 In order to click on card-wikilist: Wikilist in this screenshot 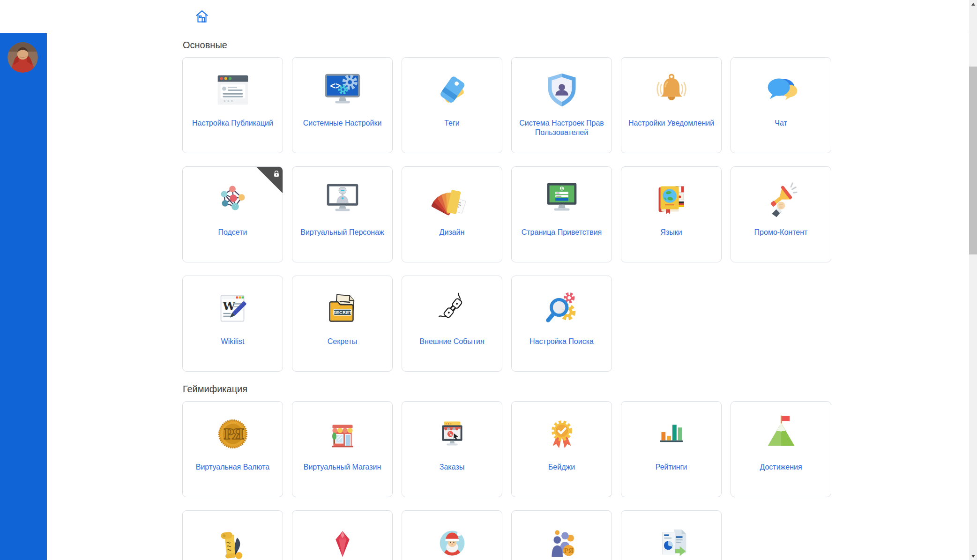, I will do `click(232, 323)`.